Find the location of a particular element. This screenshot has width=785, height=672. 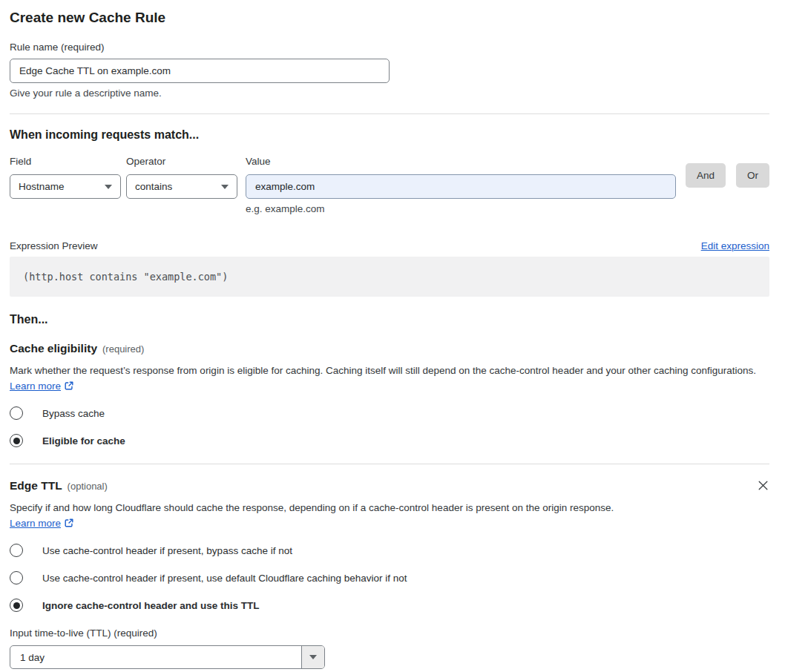

radio-use-header-default: Use cache-control header if present, use… is located at coordinates (390, 578).